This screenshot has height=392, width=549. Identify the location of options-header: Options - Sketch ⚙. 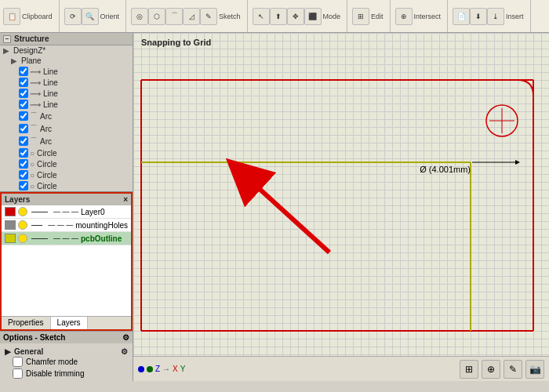
(66, 337).